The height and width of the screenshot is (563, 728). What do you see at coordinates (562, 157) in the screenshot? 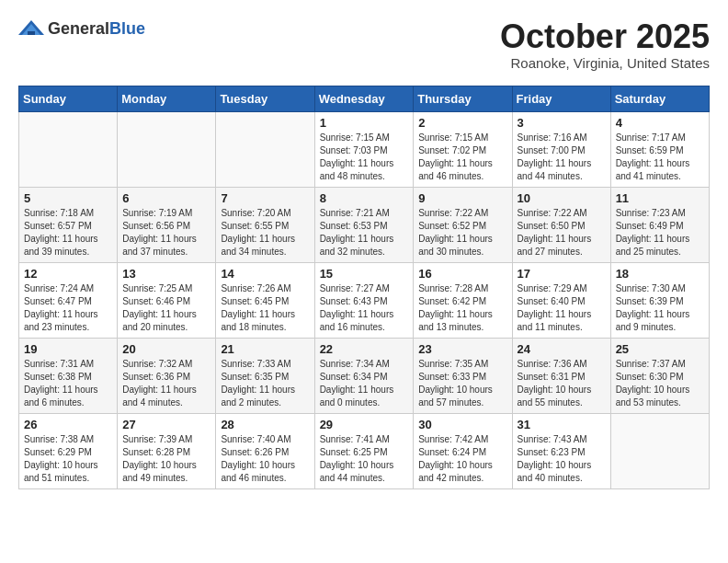
I see `day-info: Sunrise: 7:16 AM Sunset: 7:00 PM Dayligh…` at bounding box center [562, 157].